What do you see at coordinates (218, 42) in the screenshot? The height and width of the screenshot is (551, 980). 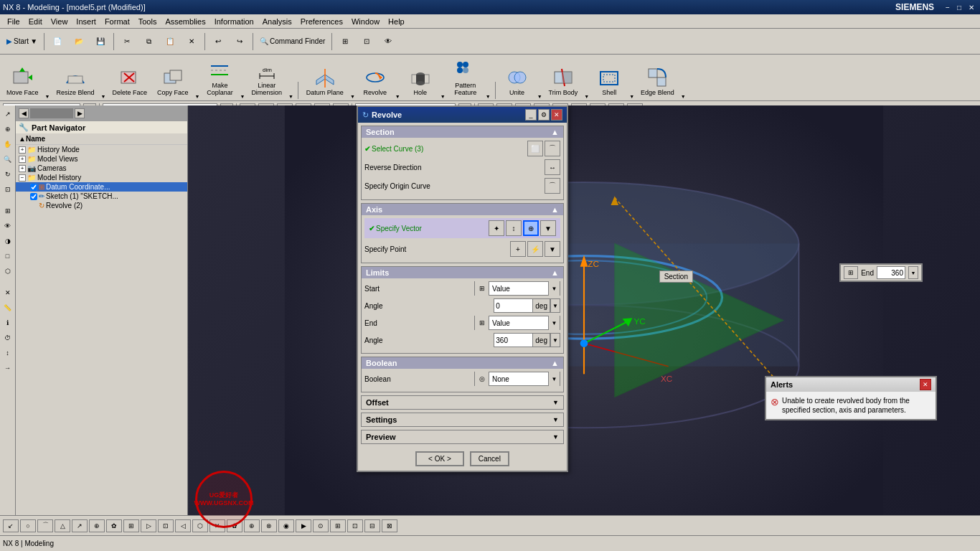 I see `undo-button: ↩` at bounding box center [218, 42].